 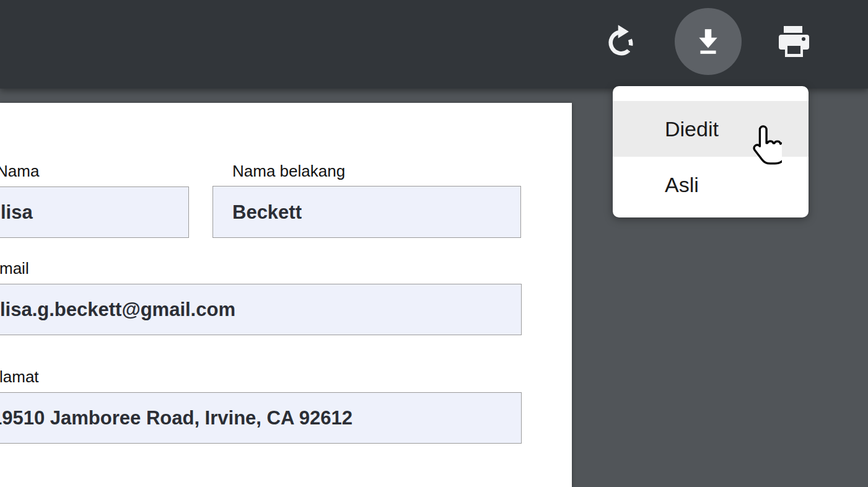 What do you see at coordinates (708, 42) in the screenshot?
I see `download-icon` at bounding box center [708, 42].